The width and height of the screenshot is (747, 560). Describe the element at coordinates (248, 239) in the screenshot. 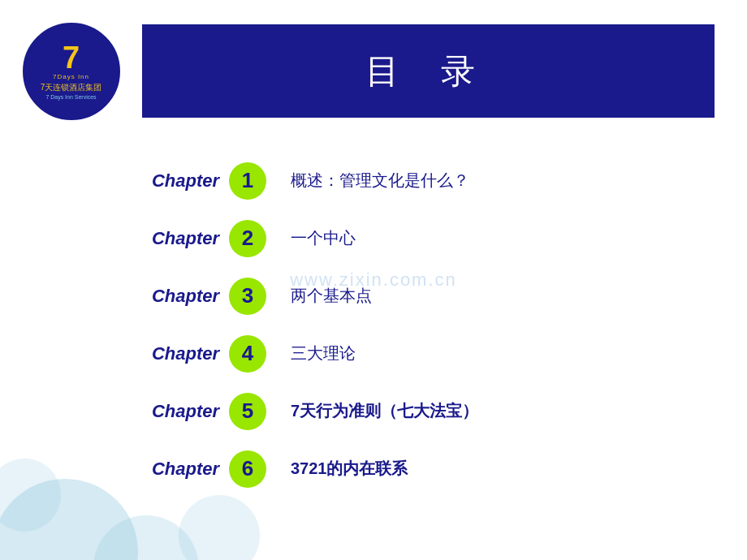

I see `chapter-number-2: 2` at that location.